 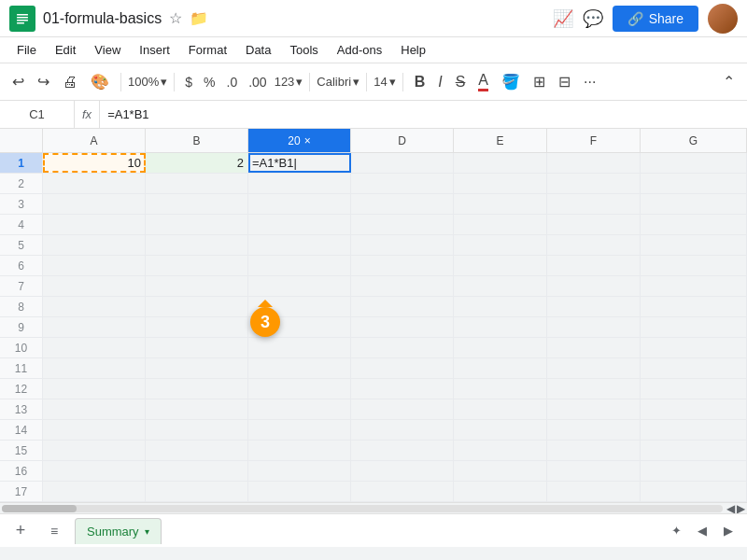 I want to click on cell-c7, so click(x=300, y=286).